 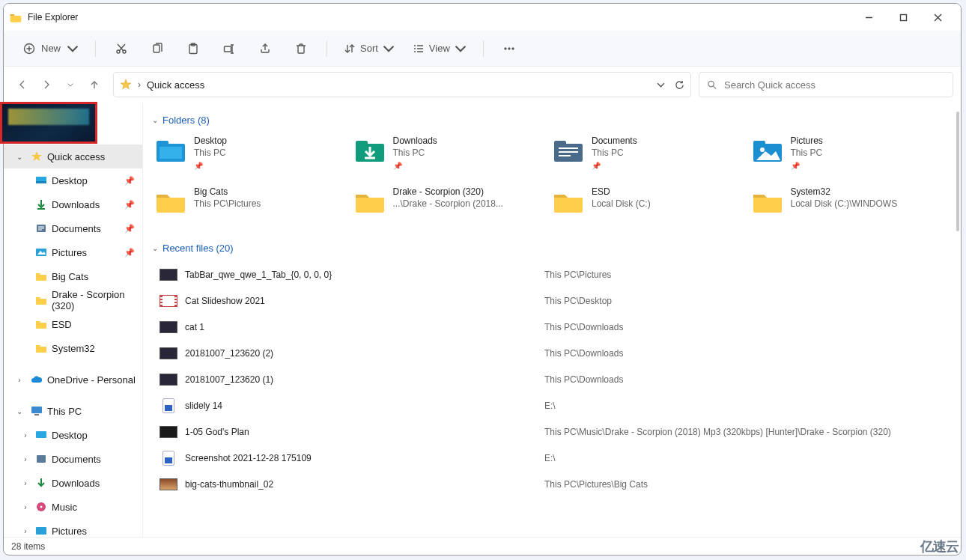 I want to click on file-name: Screenshot 2021-12-28 175109, so click(x=365, y=458).